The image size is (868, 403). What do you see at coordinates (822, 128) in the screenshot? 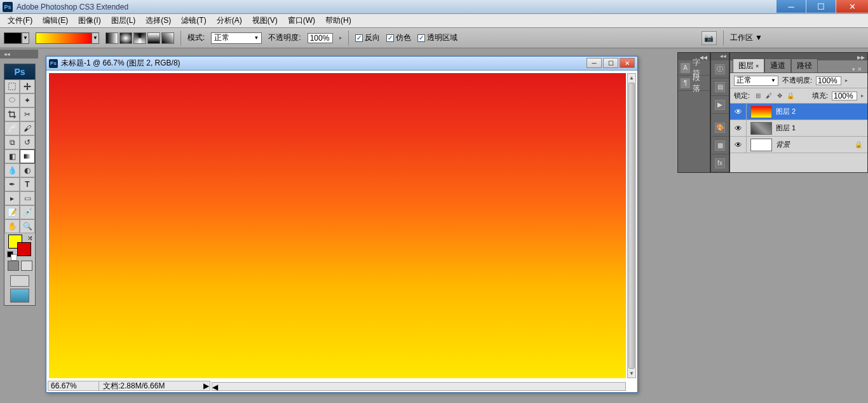
I see `layer-name: 图层 1` at bounding box center [822, 128].